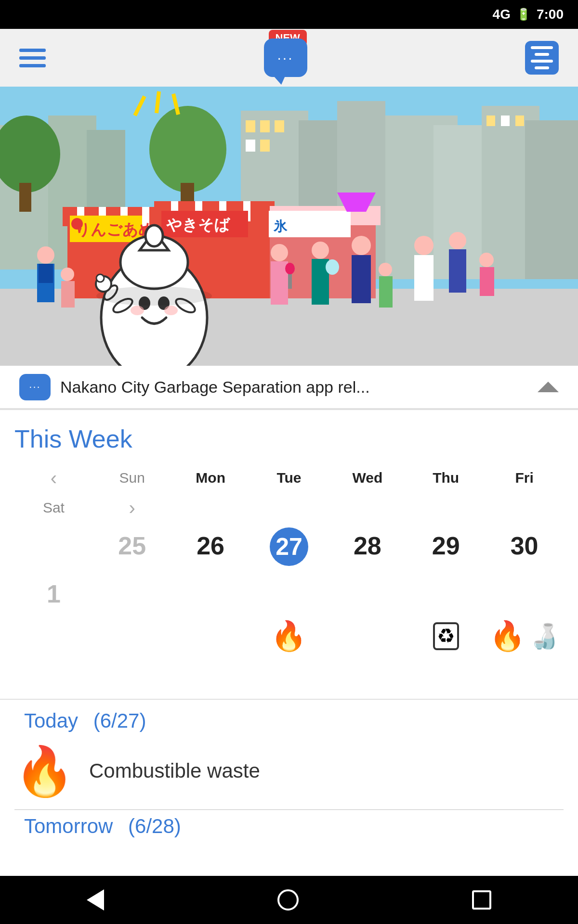  Describe the element at coordinates (288, 900) in the screenshot. I see `home-button` at that location.